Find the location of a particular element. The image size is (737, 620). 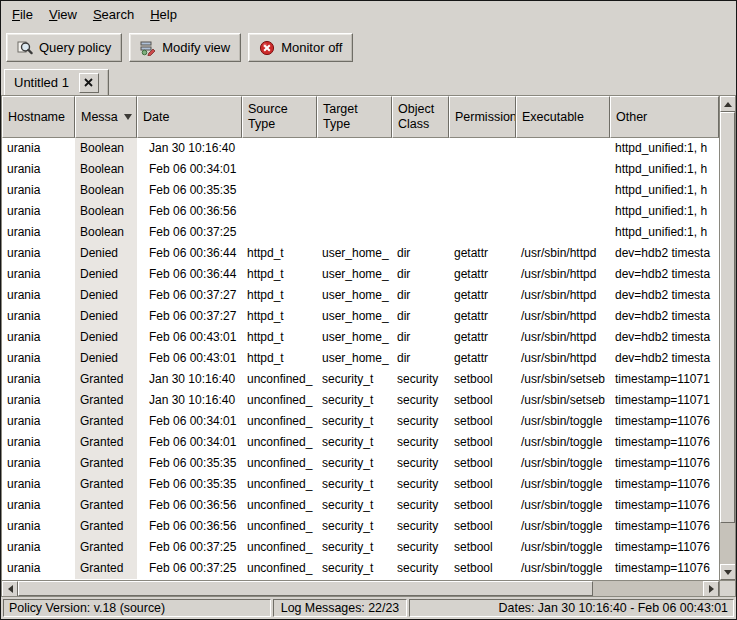

menu-help: Help is located at coordinates (164, 14).